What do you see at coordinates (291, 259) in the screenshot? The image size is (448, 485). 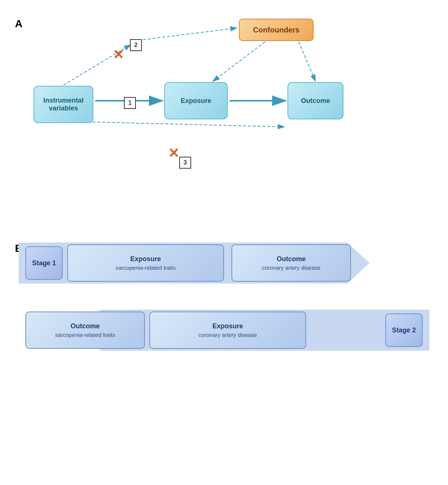 I see `stage1-outcome-title: Outcome` at bounding box center [291, 259].